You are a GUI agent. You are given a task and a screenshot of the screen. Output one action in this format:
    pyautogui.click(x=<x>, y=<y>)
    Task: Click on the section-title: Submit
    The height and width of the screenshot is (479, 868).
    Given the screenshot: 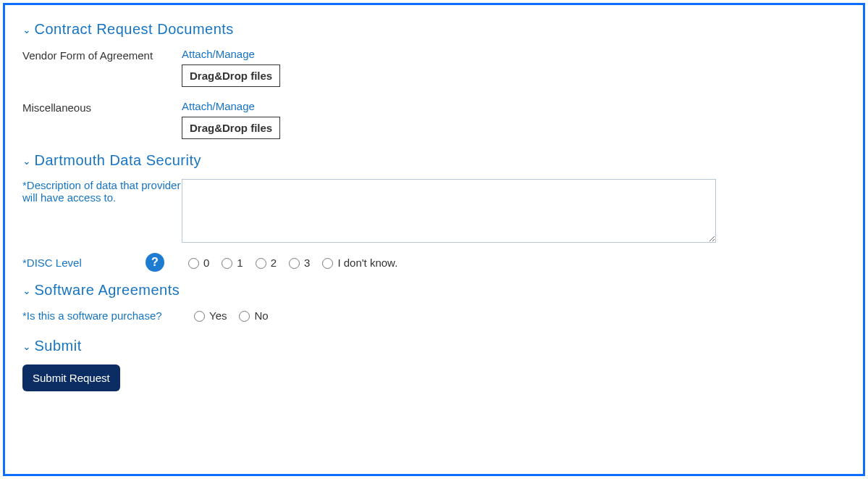 What is the action you would take?
    pyautogui.click(x=58, y=346)
    